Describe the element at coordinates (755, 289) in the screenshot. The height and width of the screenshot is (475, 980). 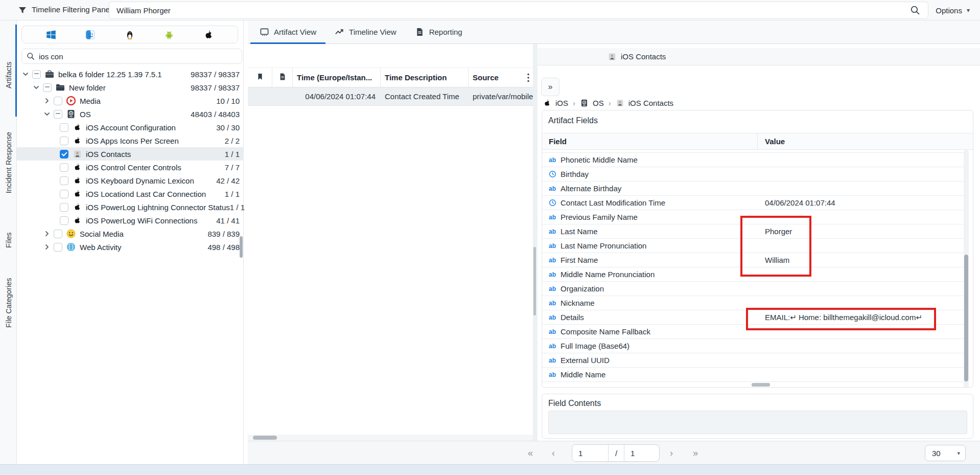
I see `field-row: ab Organization` at that location.